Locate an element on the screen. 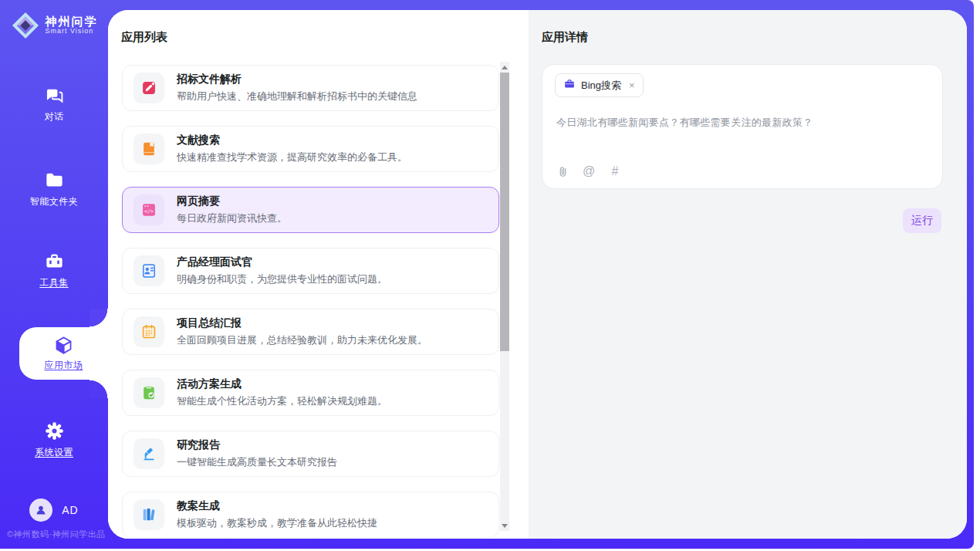 This screenshot has height=551, width=980. sidebar-item-label: 系统设置 is located at coordinates (54, 452).